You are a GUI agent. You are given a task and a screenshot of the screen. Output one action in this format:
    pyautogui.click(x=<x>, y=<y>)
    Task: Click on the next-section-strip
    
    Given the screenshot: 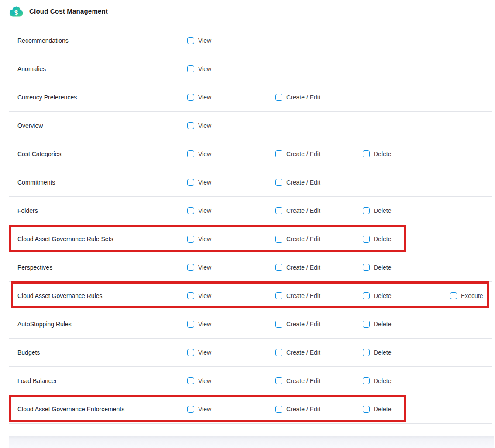 What is the action you would take?
    pyautogui.click(x=251, y=442)
    